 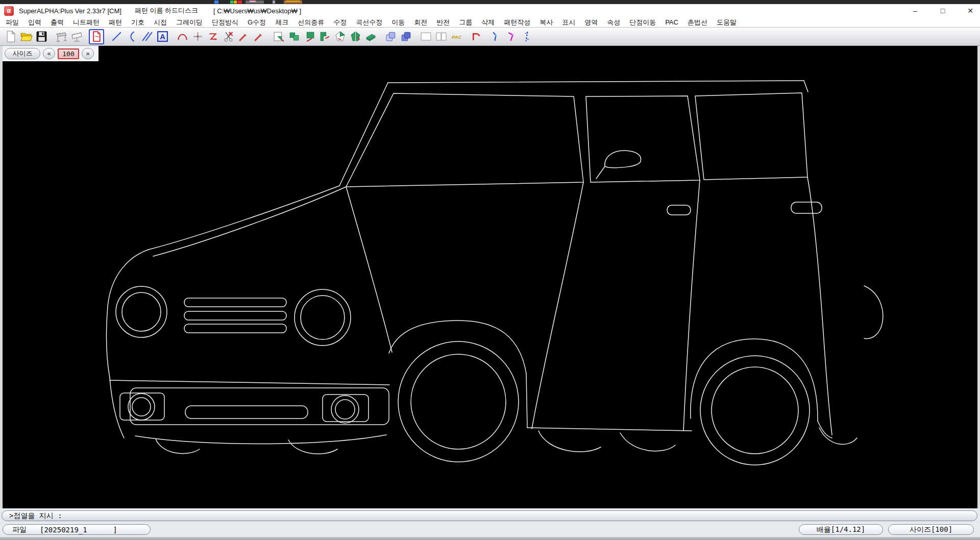 I want to click on menu-item-그레이딩: 그레이딩, so click(x=189, y=22).